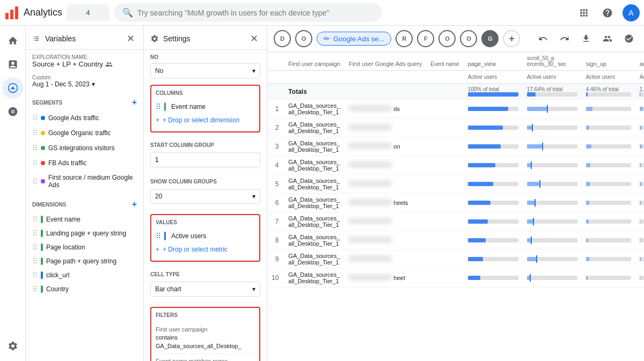 This screenshot has height=361, width=644. Describe the element at coordinates (276, 203) in the screenshot. I see `row-num: 6` at that location.